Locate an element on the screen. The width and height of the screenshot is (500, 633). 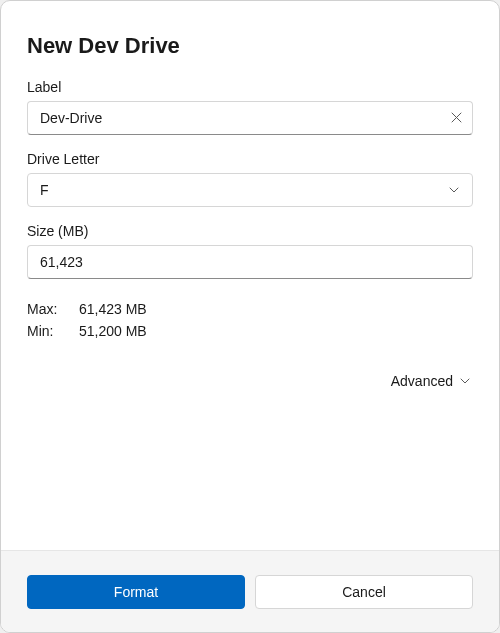
close-icon is located at coordinates (456, 118).